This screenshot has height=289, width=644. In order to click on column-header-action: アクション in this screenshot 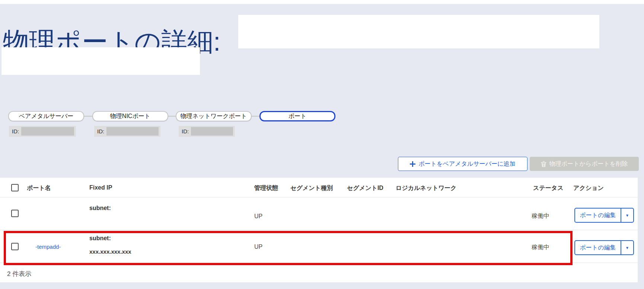, I will do `click(589, 188)`.